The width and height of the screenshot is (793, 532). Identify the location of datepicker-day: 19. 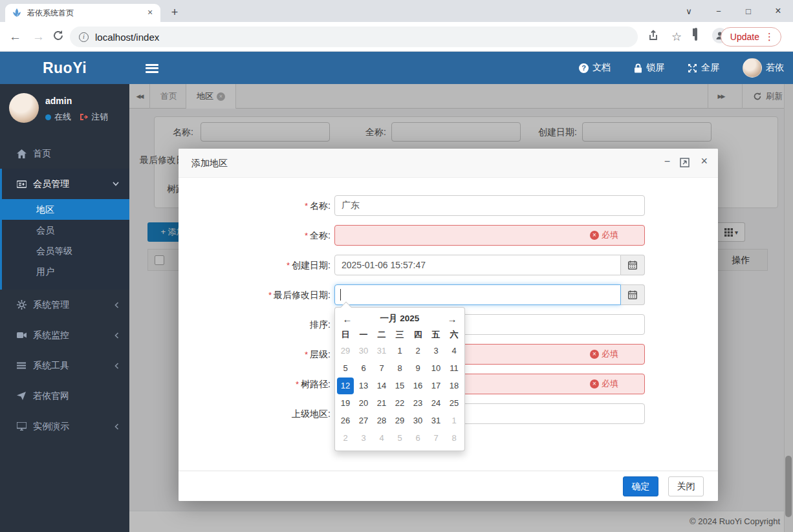
(345, 403).